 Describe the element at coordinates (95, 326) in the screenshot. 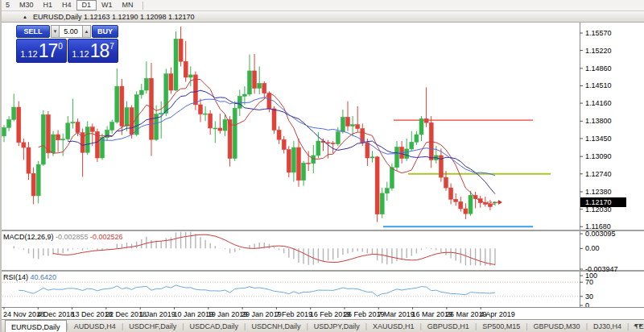

I see `symbol-tab-audusd-h4: AUDUSD,H4` at that location.